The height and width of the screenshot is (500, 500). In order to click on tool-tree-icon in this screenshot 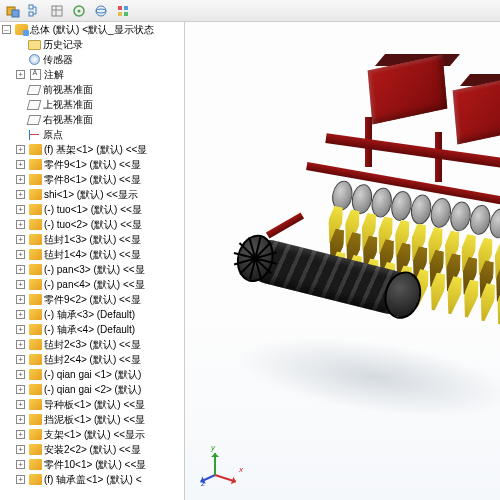, I will do `click(35, 11)`.